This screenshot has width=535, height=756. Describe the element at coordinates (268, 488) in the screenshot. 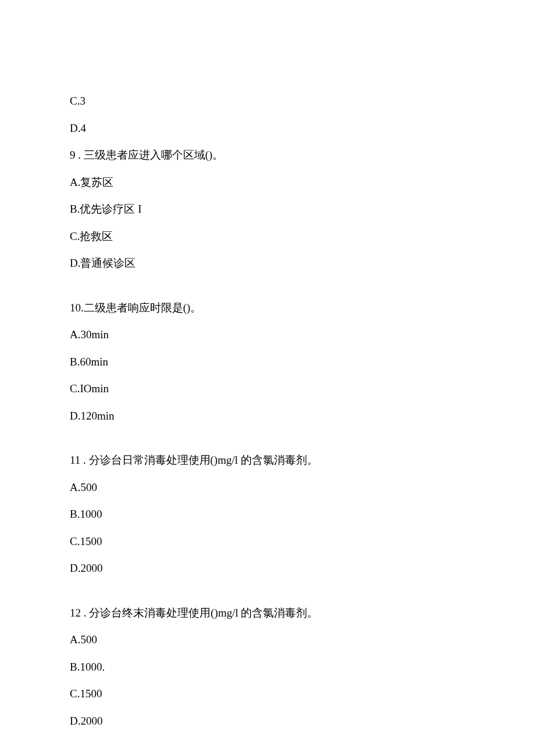

I see `q11-option-a: A.500` at that location.